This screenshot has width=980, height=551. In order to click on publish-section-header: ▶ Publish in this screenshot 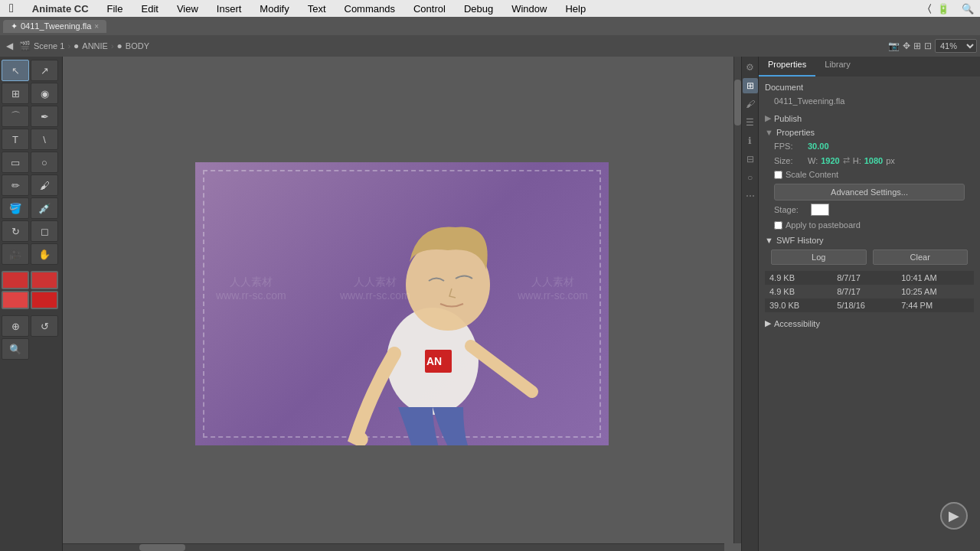, I will do `click(870, 118)`.